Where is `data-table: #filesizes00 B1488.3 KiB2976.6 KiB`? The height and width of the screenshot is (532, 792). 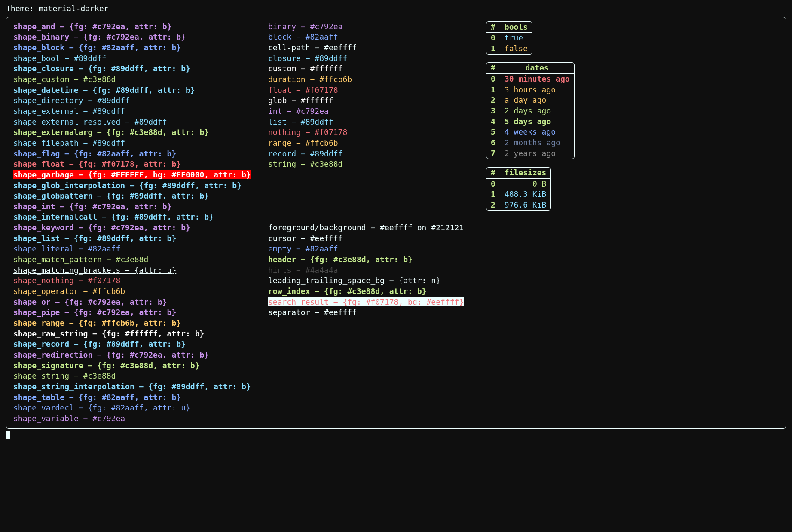
data-table: #filesizes00 B1488.3 KiB2976.6 KiB is located at coordinates (518, 189).